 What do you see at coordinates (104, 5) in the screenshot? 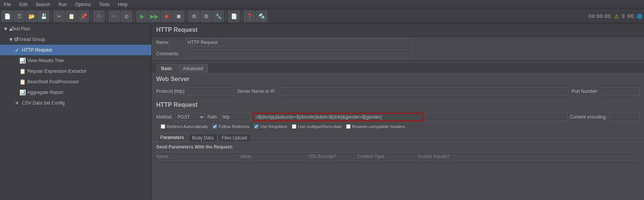
I see `menu-tools: Tools` at bounding box center [104, 5].